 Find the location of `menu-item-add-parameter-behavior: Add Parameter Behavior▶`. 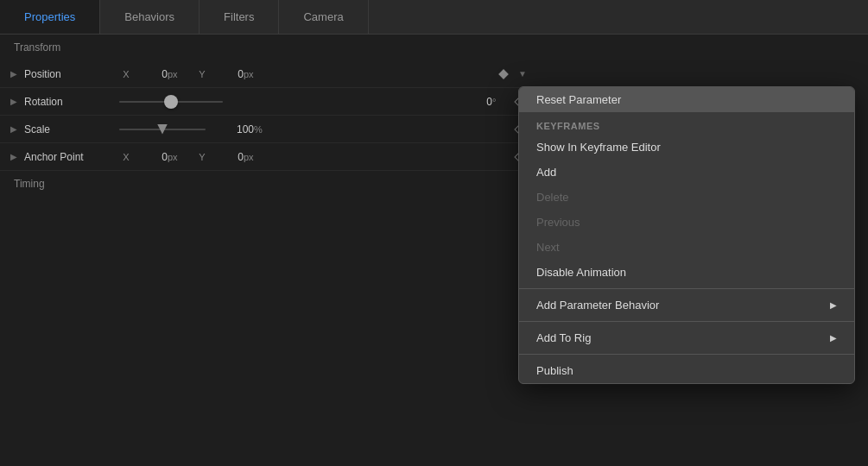

menu-item-add-parameter-behavior: Add Parameter Behavior▶ is located at coordinates (687, 305).